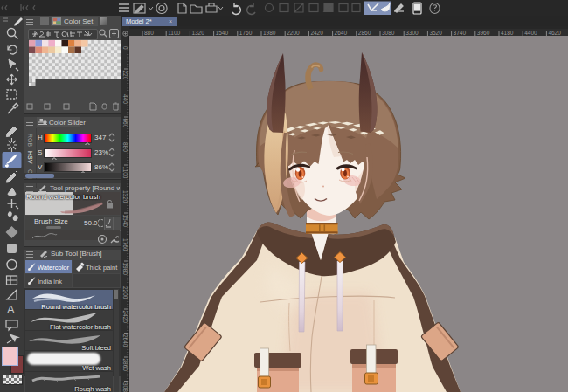  What do you see at coordinates (10, 309) in the screenshot?
I see `svg-text: A` at bounding box center [10, 309].